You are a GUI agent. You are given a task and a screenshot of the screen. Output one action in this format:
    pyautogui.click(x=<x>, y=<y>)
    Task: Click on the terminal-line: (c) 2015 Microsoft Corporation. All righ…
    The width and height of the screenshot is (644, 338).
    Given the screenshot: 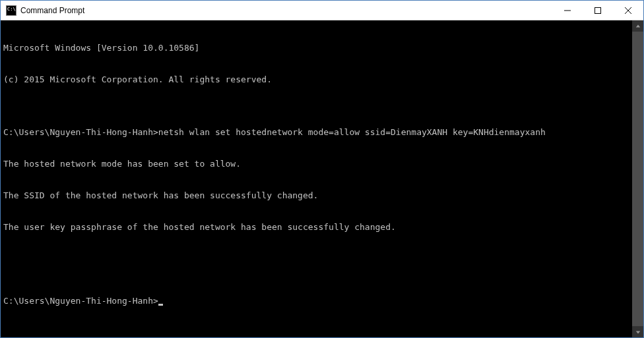 What is the action you would take?
    pyautogui.click(x=318, y=80)
    